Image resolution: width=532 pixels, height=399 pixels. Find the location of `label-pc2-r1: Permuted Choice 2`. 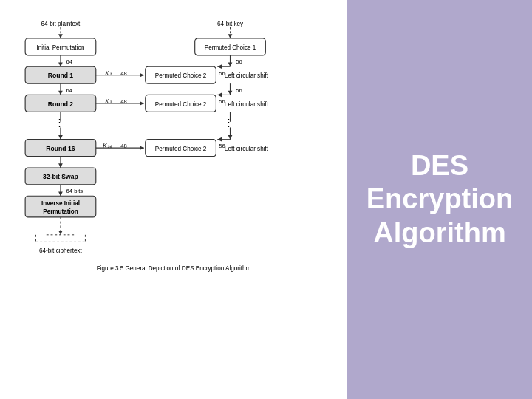

label-pc2-r1: Permuted Choice 2 is located at coordinates (181, 75).